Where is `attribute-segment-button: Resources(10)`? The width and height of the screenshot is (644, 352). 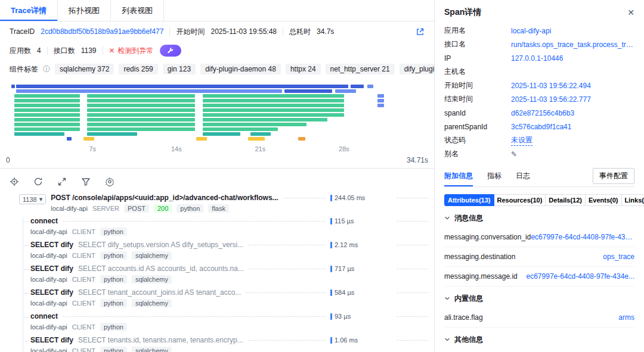
attribute-segment-button: Resources(10) is located at coordinates (520, 200).